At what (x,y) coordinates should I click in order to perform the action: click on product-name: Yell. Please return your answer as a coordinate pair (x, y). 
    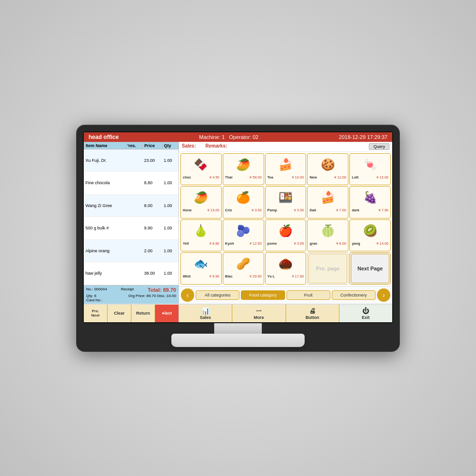
    Looking at the image, I should click on (186, 244).